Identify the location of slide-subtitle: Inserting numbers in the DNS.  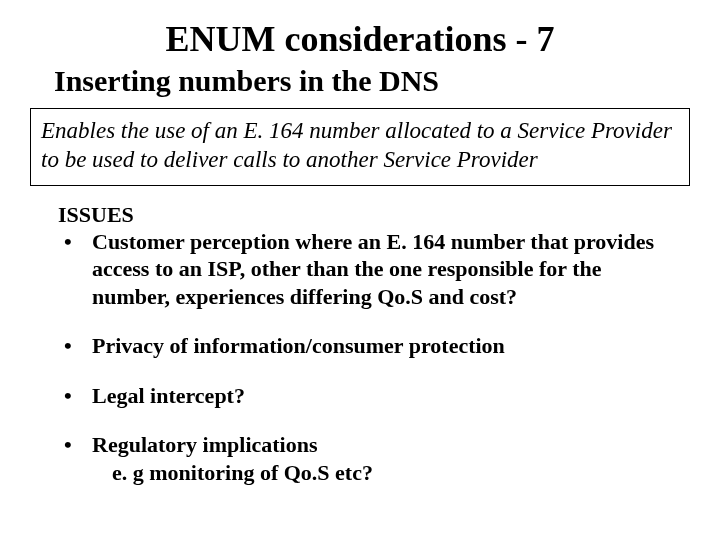
(372, 81).